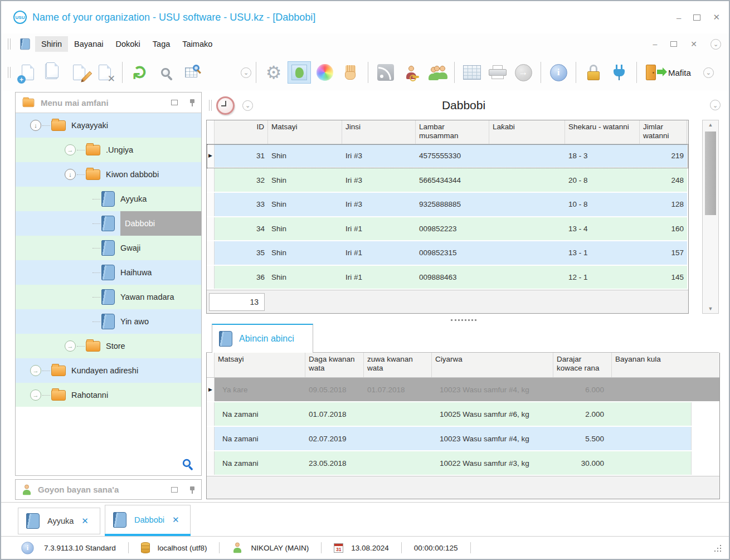 The image size is (730, 560). Describe the element at coordinates (108, 489) in the screenshot. I see `support-panel: Goyon bayan sana'a` at that location.